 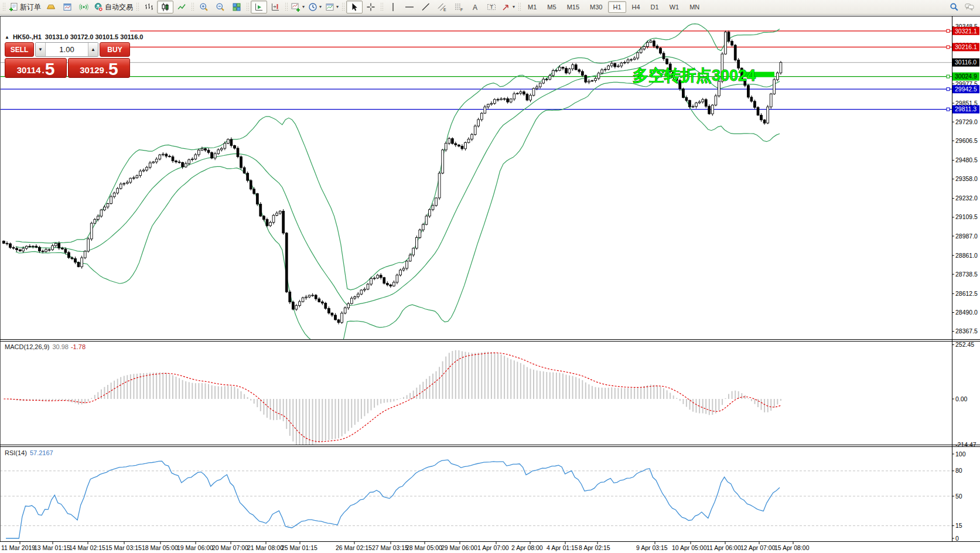 What do you see at coordinates (84, 7) in the screenshot?
I see `signals-button` at bounding box center [84, 7].